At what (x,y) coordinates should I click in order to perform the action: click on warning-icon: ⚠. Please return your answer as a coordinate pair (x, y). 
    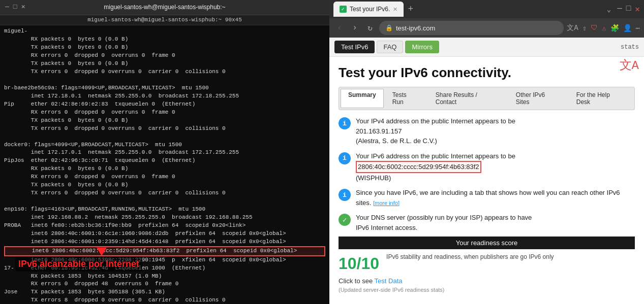
    Looking at the image, I should click on (604, 28).